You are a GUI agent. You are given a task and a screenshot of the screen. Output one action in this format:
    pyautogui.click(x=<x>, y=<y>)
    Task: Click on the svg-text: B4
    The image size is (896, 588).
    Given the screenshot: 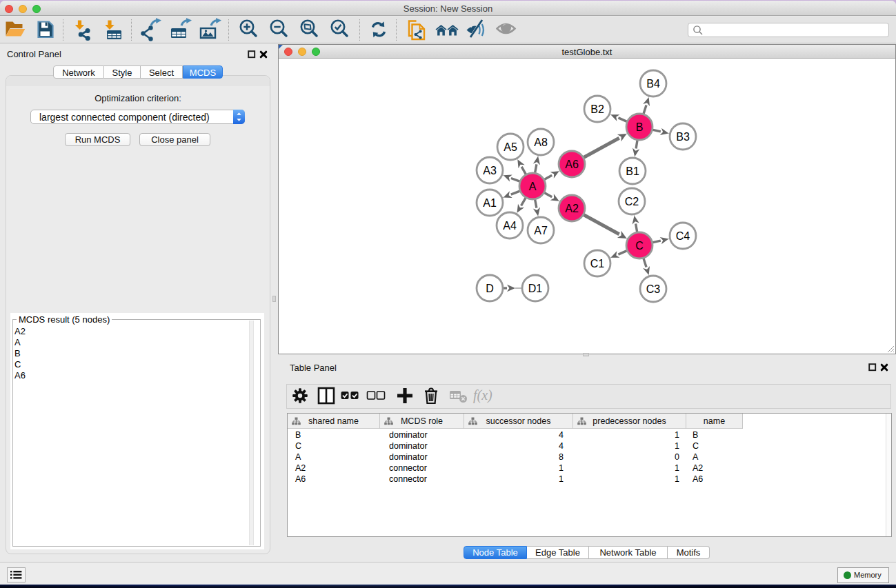 What is the action you would take?
    pyautogui.click(x=653, y=84)
    